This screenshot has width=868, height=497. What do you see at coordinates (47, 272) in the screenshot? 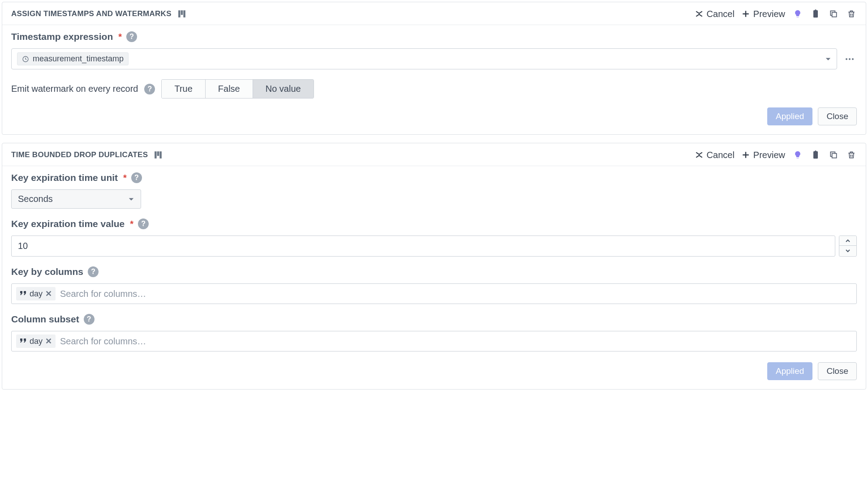
I see `field-label: Key by columns` at bounding box center [47, 272].